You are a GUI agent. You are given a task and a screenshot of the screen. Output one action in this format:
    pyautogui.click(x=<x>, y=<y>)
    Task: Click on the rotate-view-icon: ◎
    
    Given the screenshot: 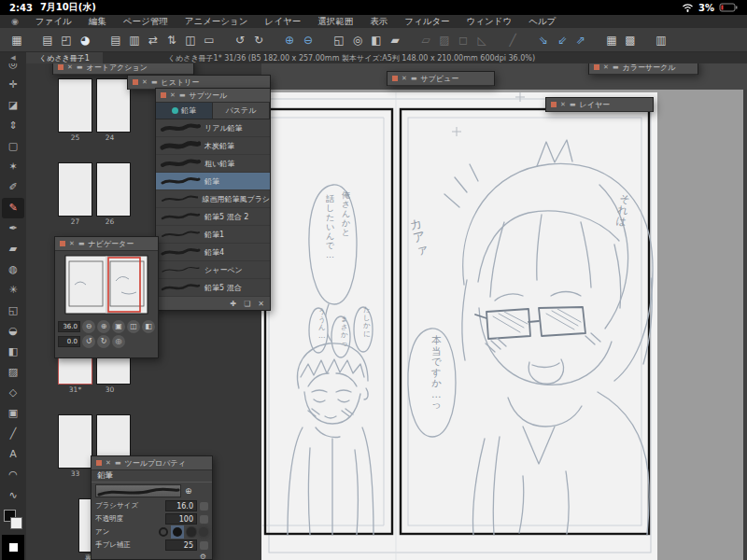 What is the action you would take?
    pyautogui.click(x=358, y=40)
    